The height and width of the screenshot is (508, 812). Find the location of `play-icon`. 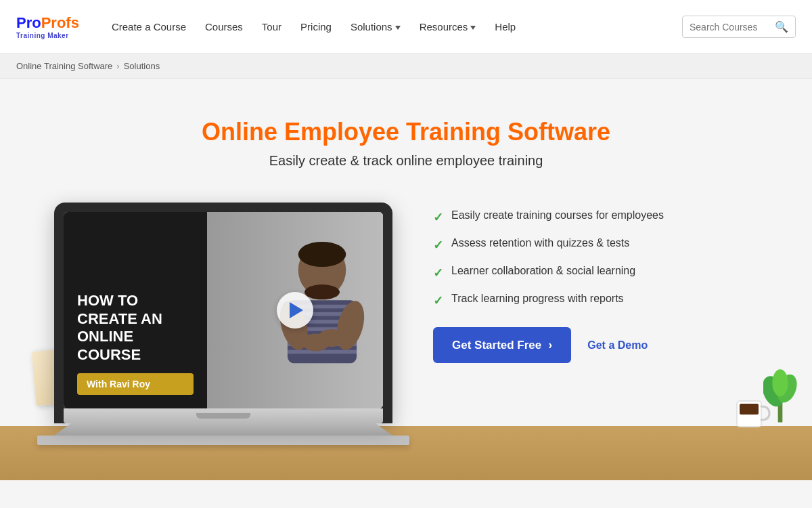

play-icon is located at coordinates (296, 310).